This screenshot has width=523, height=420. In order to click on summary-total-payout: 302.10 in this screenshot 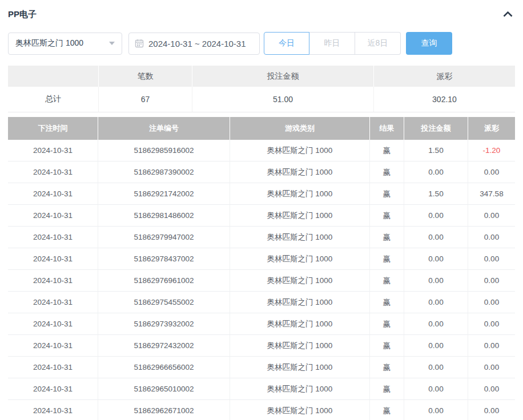, I will do `click(444, 99)`.